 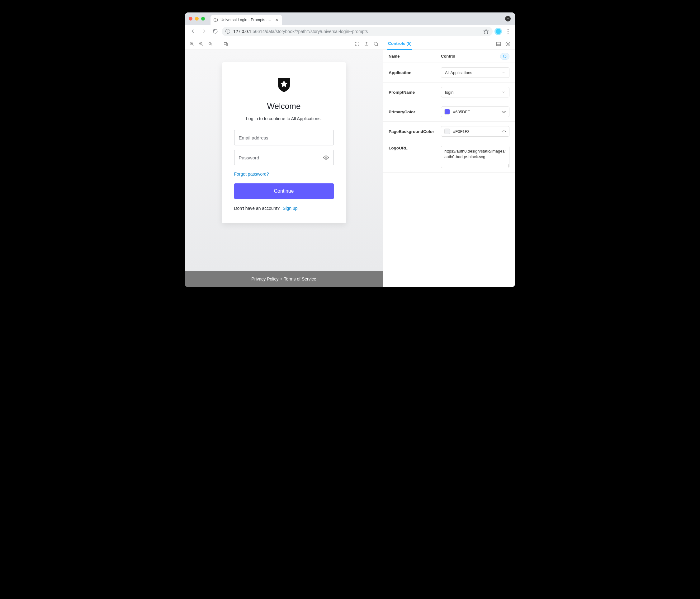 What do you see at coordinates (249, 158) in the screenshot?
I see `password-placeholder: Password` at bounding box center [249, 158].